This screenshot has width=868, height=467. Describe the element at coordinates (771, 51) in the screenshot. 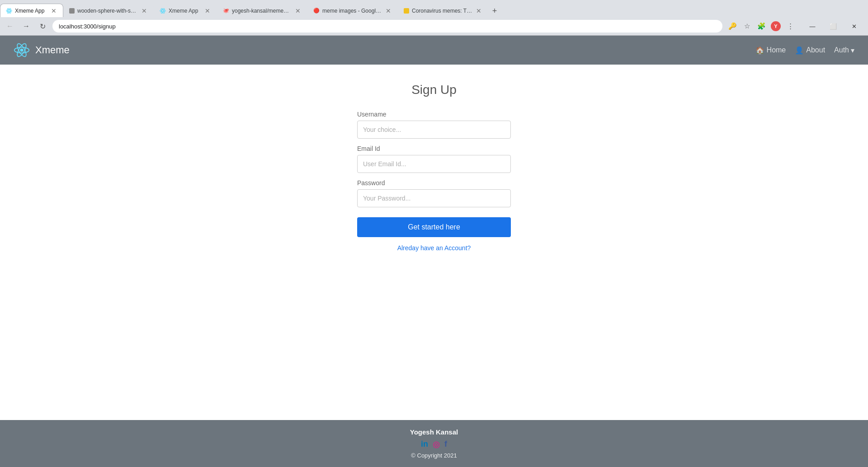

I see `nav-home: 🏠 Home` at that location.